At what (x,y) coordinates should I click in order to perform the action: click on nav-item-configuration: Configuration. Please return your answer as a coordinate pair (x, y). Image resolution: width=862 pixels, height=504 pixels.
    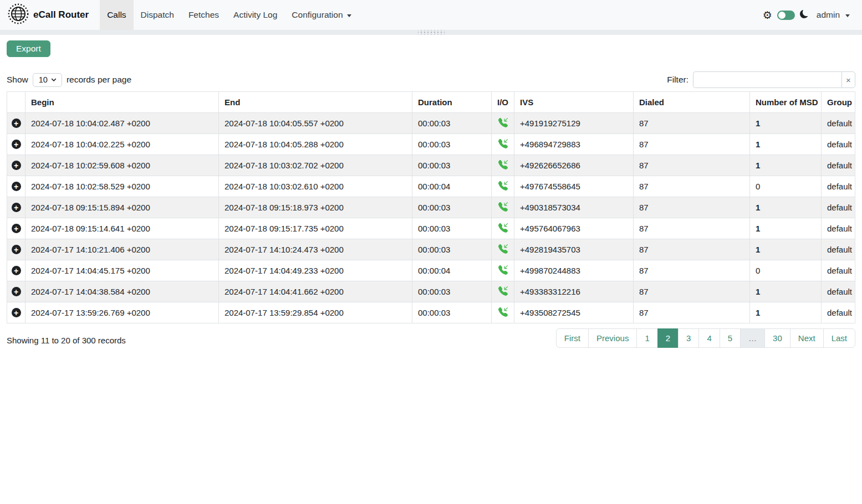
    Looking at the image, I should click on (322, 15).